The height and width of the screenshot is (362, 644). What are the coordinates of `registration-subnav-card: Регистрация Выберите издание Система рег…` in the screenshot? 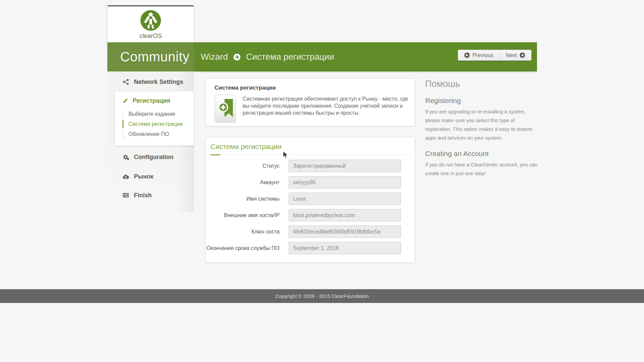 It's located at (154, 118).